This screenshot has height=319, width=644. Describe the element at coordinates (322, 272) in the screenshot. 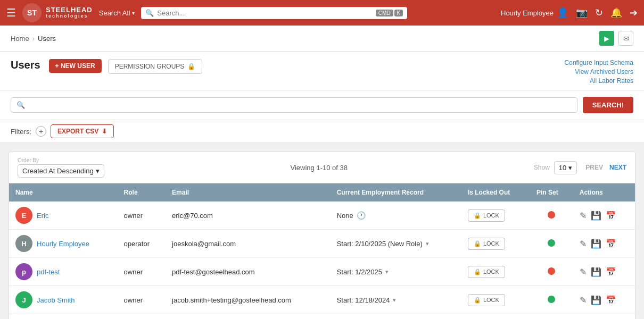

I see `table-row: p pdf-test owner pdf-test@gosteelhead.co…` at that location.